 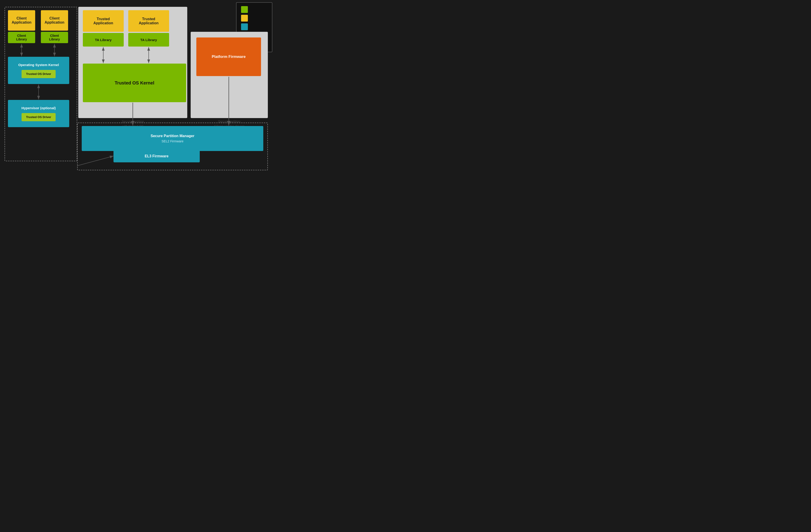 I want to click on trusted-os-kernel: Trusted OS Kernel, so click(x=134, y=83).